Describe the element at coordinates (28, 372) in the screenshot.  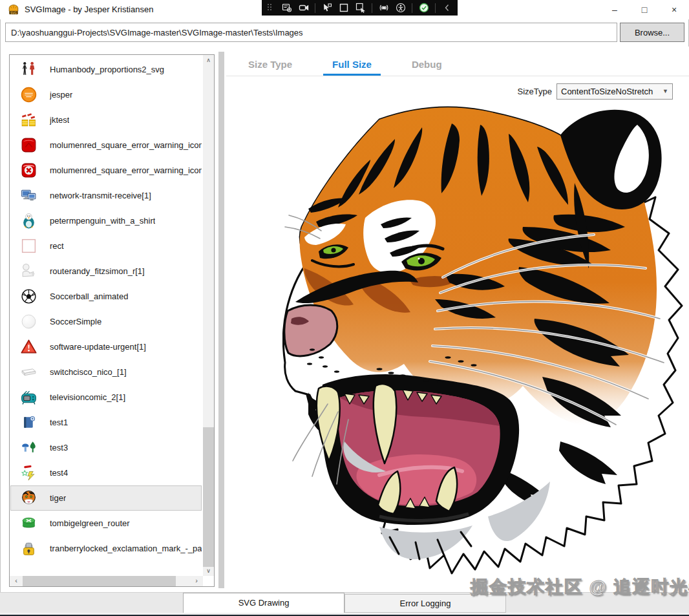
I see `switch-icon` at that location.